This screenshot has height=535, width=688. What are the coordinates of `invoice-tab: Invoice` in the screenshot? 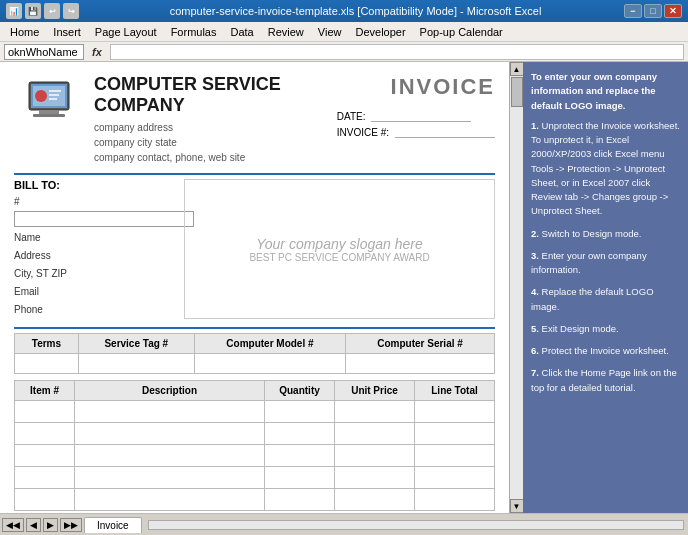 It's located at (113, 525).